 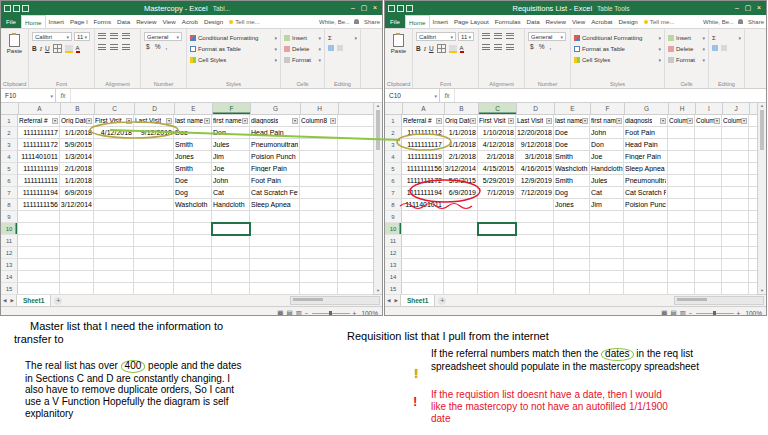 I want to click on scroll-up-icon: ▲, so click(x=762, y=106).